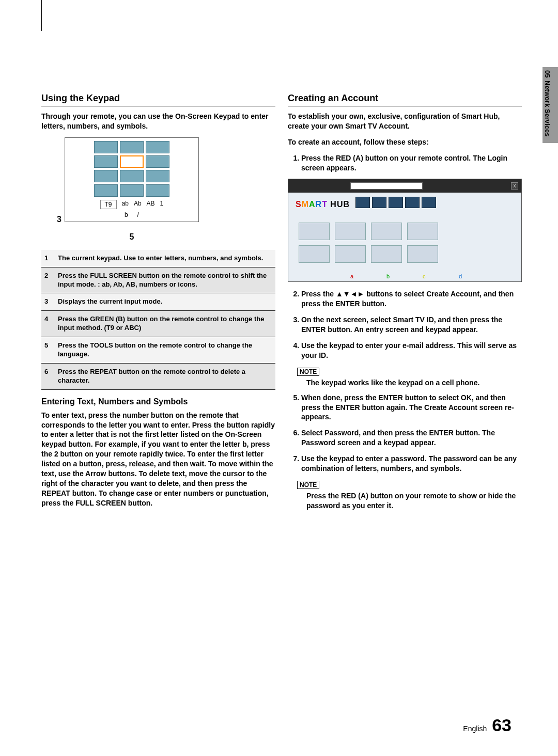 The width and height of the screenshot is (558, 756). Describe the element at coordinates (475, 729) in the screenshot. I see `footer-language: English` at that location.